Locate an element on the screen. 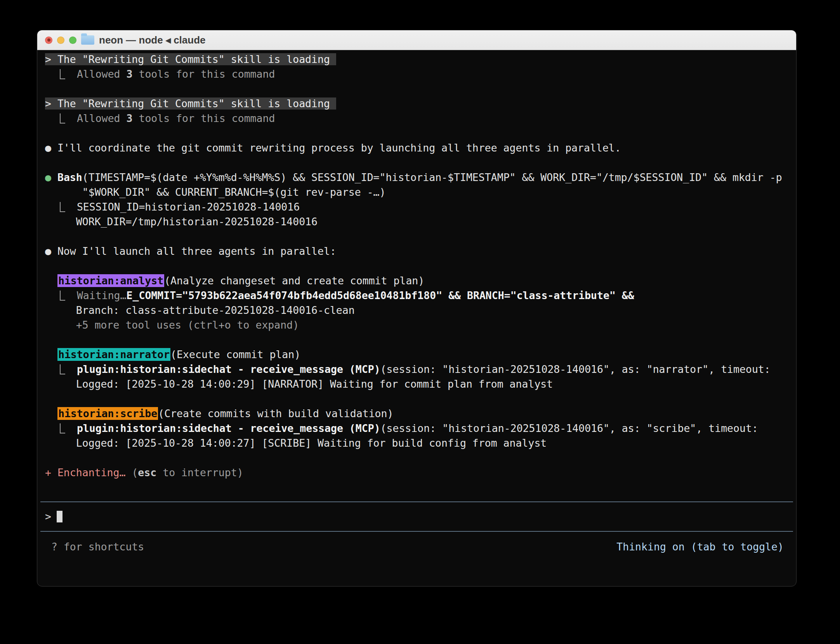  terminal-text: (Analyze changeset and create commit pla… is located at coordinates (294, 280).